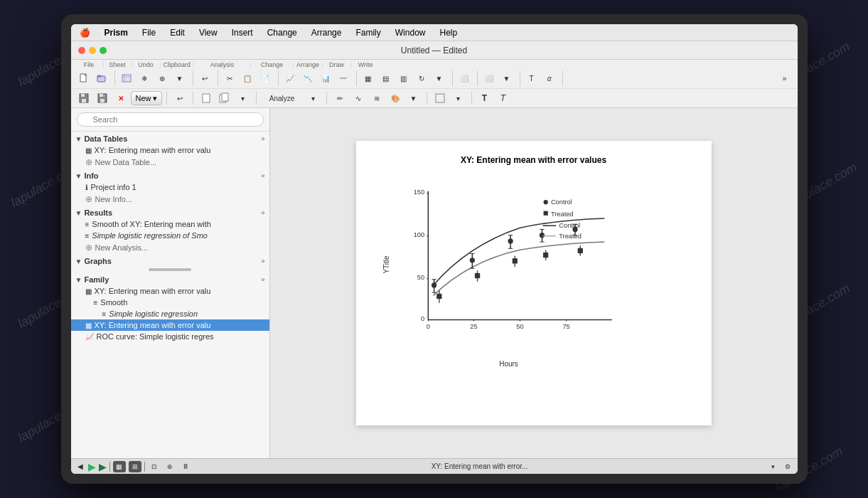 This screenshot has width=868, height=498. I want to click on change-btn2: ▤, so click(386, 78).